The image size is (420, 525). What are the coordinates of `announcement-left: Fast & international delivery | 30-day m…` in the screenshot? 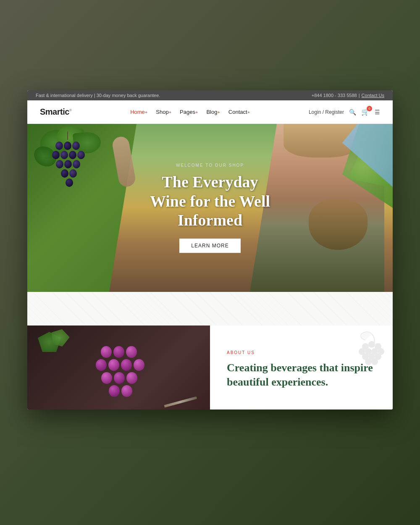 It's located at (98, 95).